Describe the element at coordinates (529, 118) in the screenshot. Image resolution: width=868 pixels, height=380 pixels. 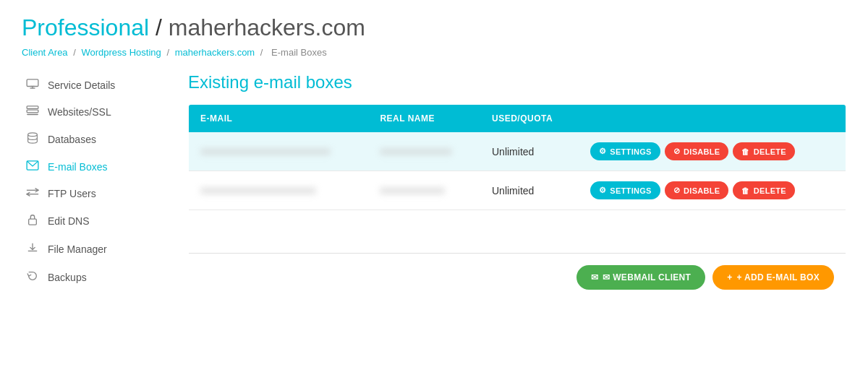
I see `col-quota: USED/QUOTA` at that location.